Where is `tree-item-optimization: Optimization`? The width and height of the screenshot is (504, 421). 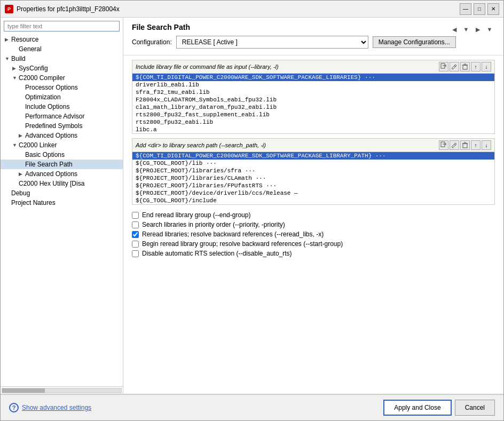
tree-item-optimization: Optimization is located at coordinates (62, 97).